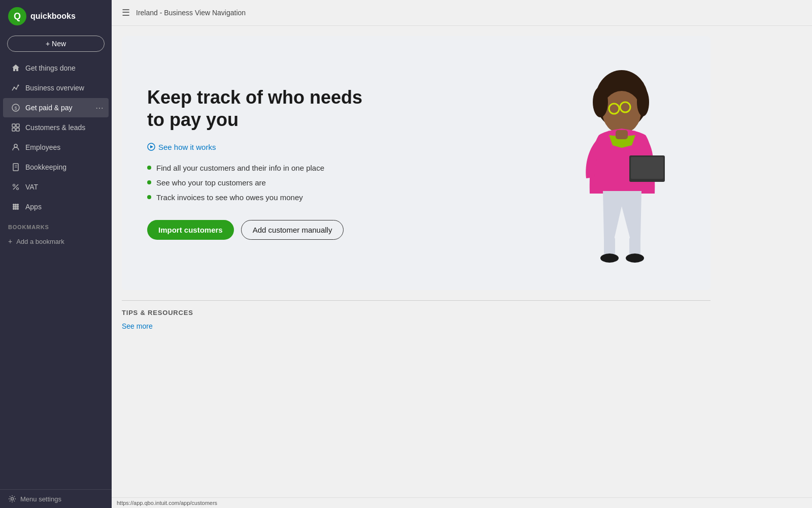  I want to click on quickbooks-logo-icon: Q, so click(17, 16).